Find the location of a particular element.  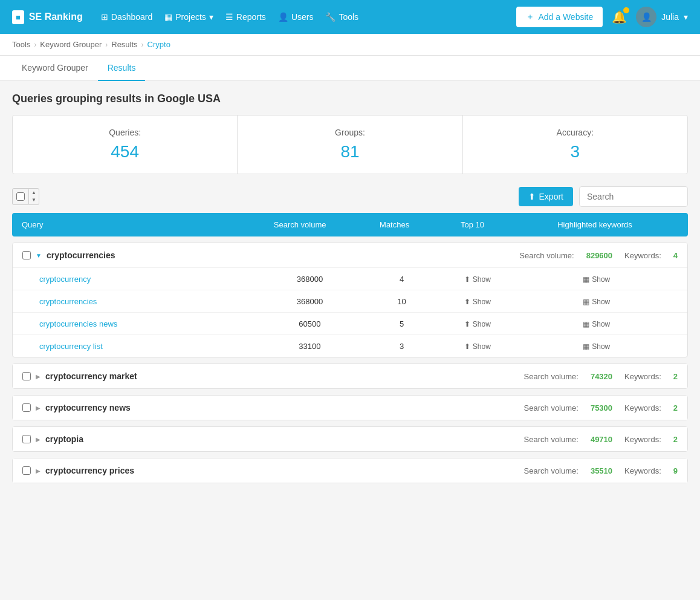

nav-tools: 🔧 Tools is located at coordinates (342, 17).